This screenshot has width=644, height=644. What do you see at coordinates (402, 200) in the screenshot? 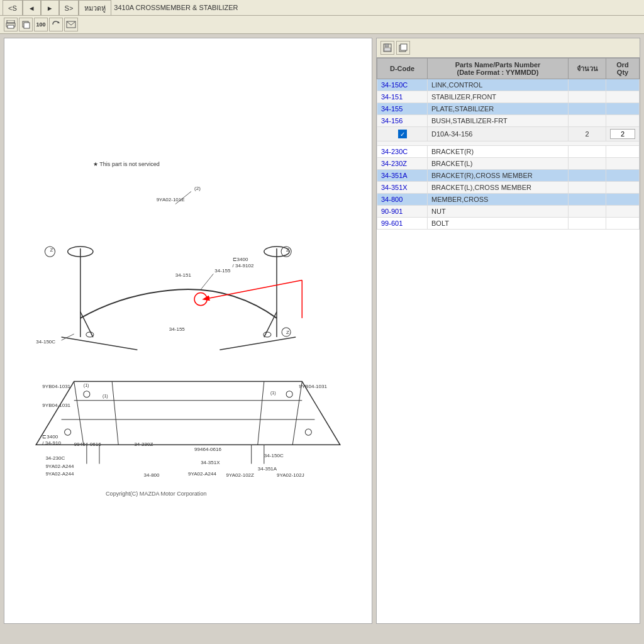
I see `dcode-cell: 34-800` at bounding box center [402, 200].